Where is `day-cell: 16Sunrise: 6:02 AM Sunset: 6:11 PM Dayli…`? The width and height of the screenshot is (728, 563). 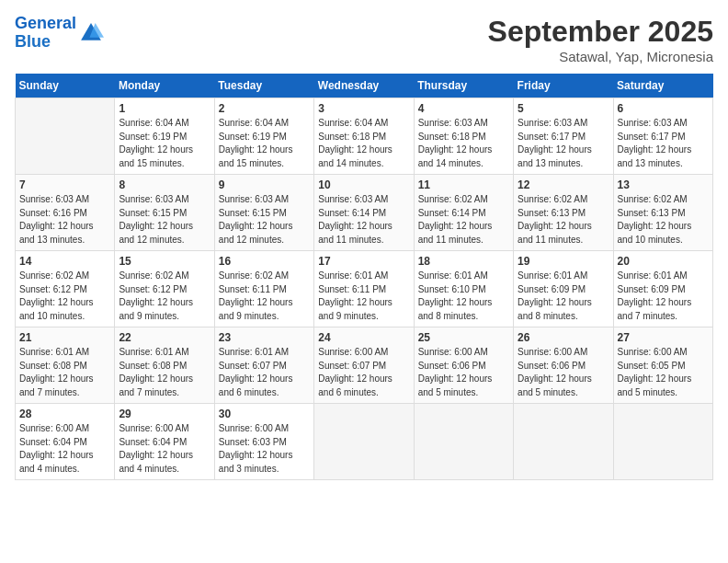 day-cell: 16Sunrise: 6:02 AM Sunset: 6:11 PM Dayli… is located at coordinates (264, 289).